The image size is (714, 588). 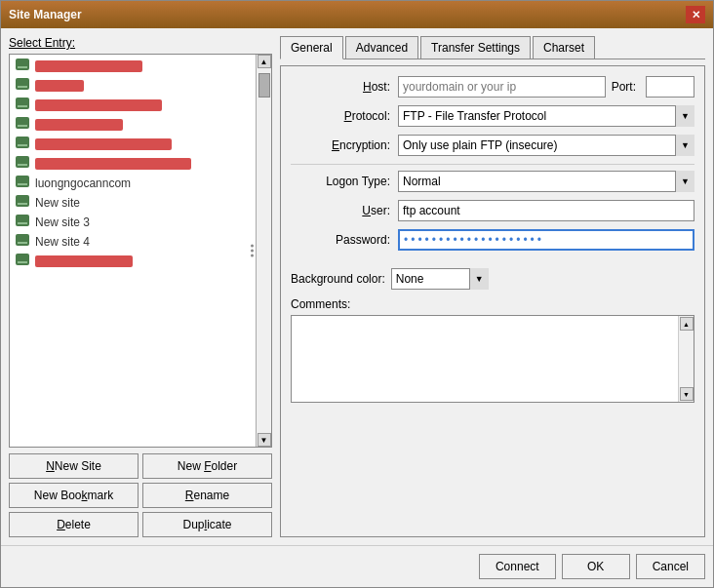 I want to click on protocol-select-wrapper: FTP - File Transfer Protocol SFTP - SSH …, so click(x=546, y=116).